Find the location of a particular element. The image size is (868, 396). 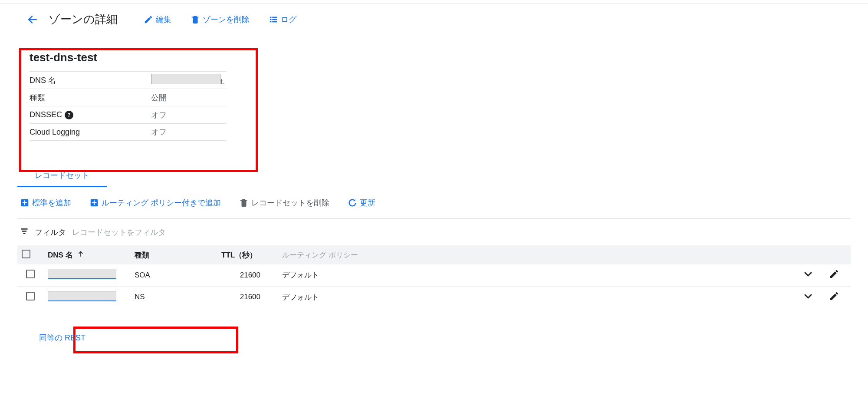

filter-label: フィルタ is located at coordinates (50, 232).